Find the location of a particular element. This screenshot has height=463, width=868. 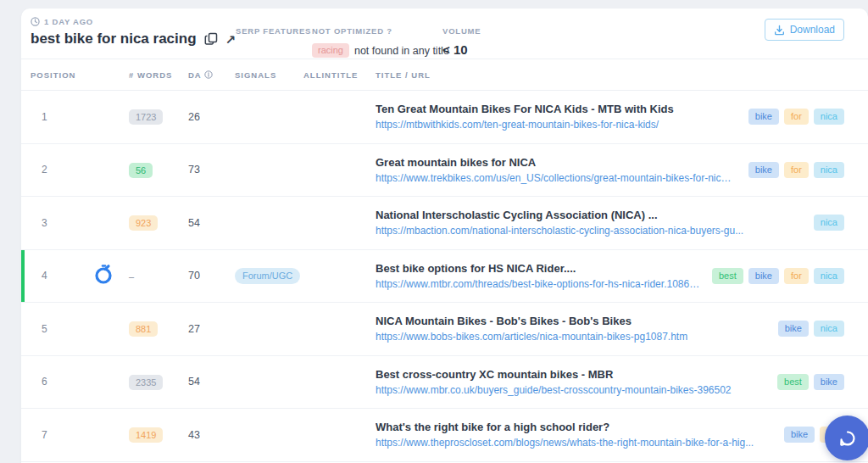

result-url: https://www.bobs-bikes.com/articles/nica… is located at coordinates (531, 337).